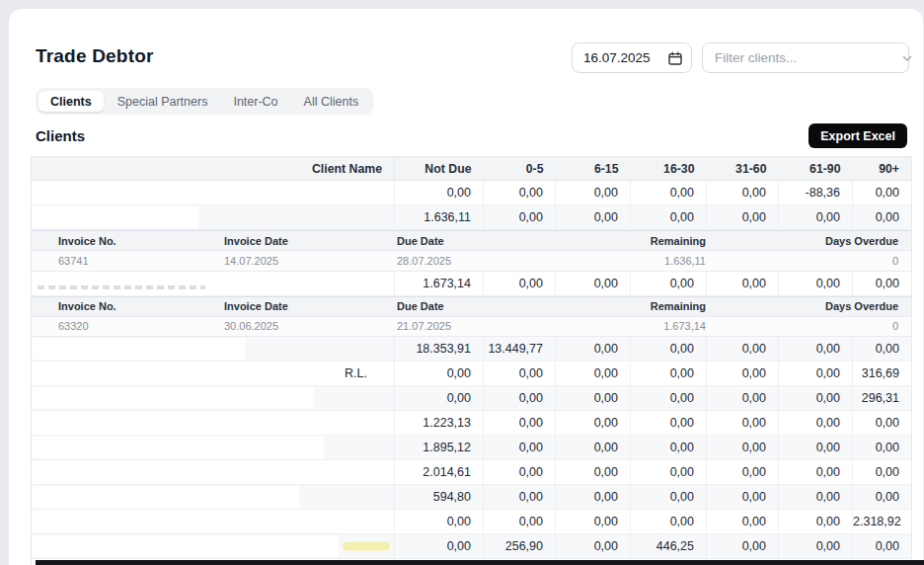  I want to click on invoice-header-row: Invoice No.Invoice DateDue DateRemaining…, so click(472, 306).